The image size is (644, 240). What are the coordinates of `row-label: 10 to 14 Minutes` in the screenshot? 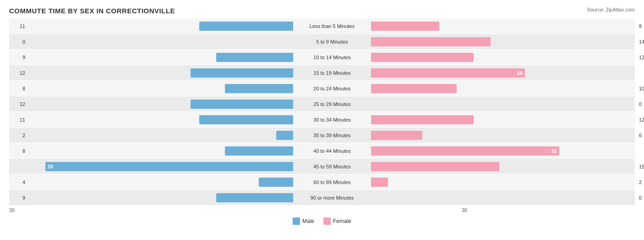 It's located at (332, 57).